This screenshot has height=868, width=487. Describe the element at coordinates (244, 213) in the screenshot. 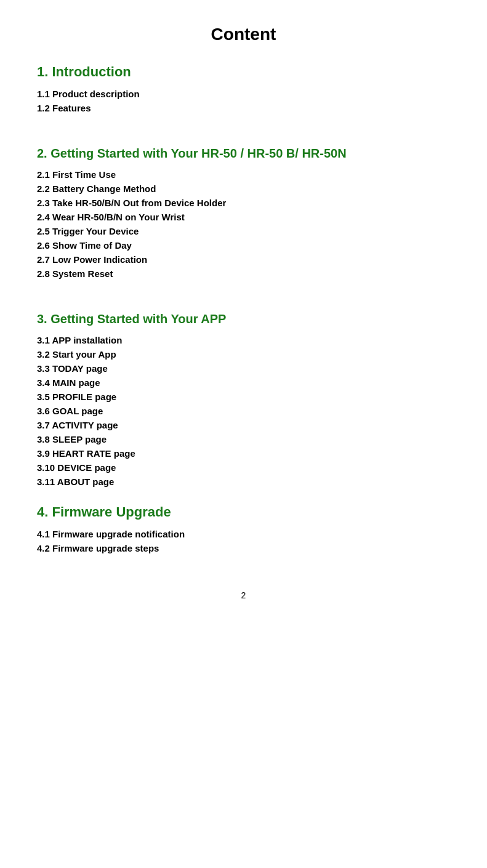

I see `section-2-group: 2. Getting Started with Your HR-50 / HR-…` at that location.